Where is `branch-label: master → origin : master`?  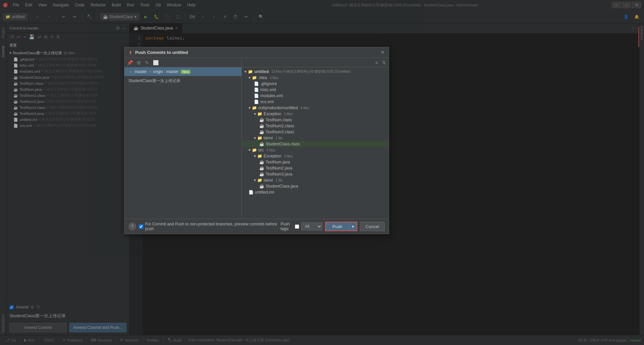 branch-label: master → origin : master is located at coordinates (156, 72).